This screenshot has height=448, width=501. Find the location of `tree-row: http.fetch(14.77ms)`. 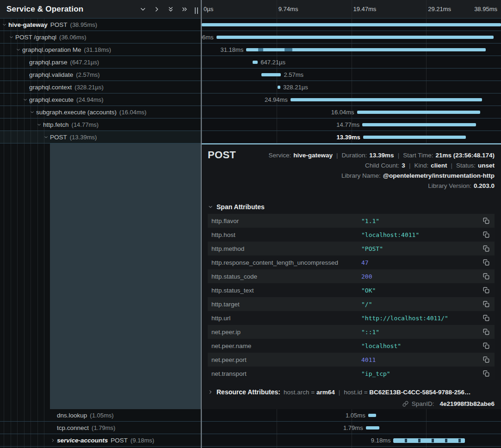

tree-row: http.fetch(14.77ms) is located at coordinates (100, 125).